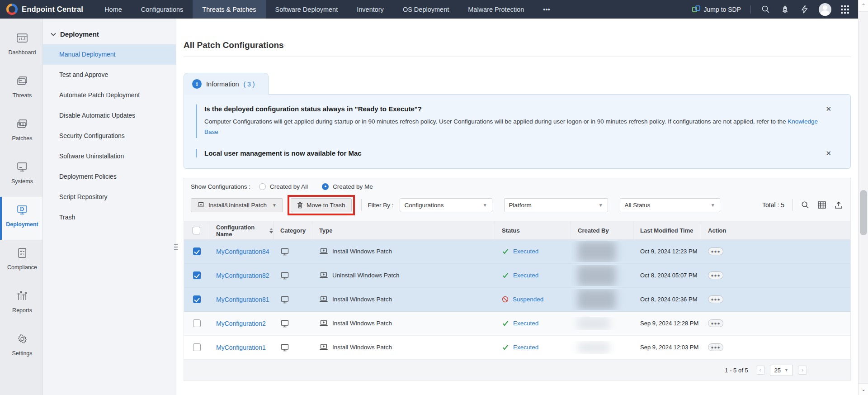 This screenshot has height=395, width=868. I want to click on configuration-name-link: MyConfiguration1, so click(241, 347).